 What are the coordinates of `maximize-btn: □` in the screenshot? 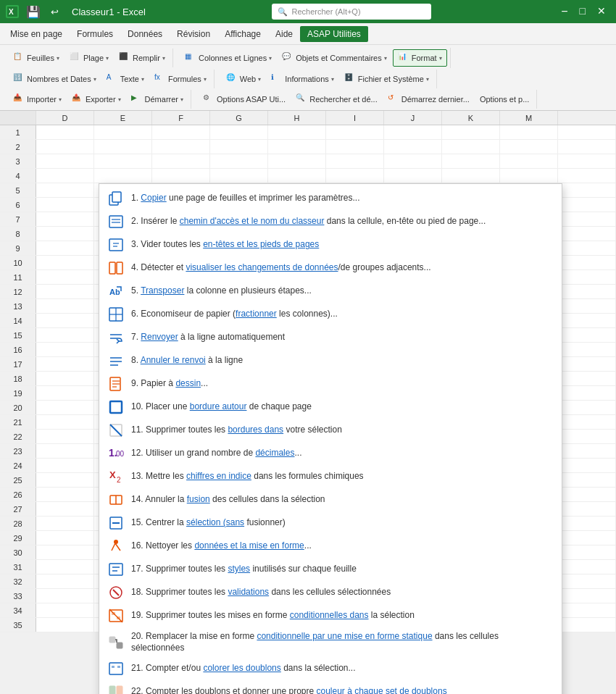 It's located at (583, 12).